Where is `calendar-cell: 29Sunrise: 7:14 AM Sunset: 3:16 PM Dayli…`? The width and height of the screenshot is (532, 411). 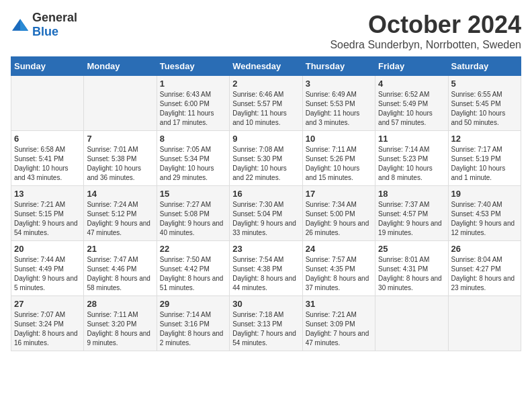 calendar-cell: 29Sunrise: 7:14 AM Sunset: 3:16 PM Dayli… is located at coordinates (193, 324).